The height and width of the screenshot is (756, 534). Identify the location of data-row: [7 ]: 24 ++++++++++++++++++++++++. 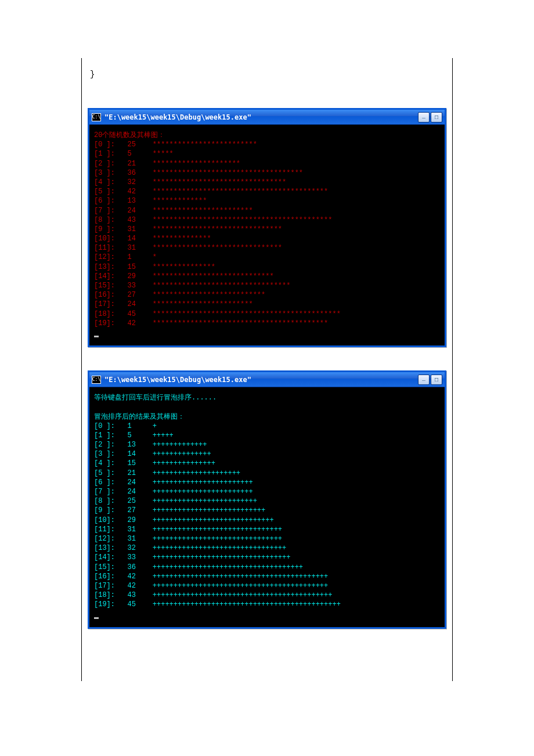
(267, 492).